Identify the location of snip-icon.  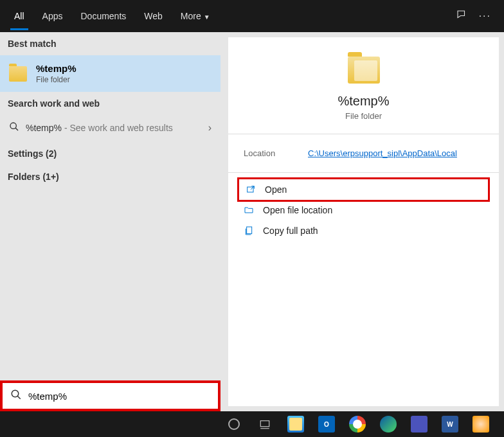
(481, 424).